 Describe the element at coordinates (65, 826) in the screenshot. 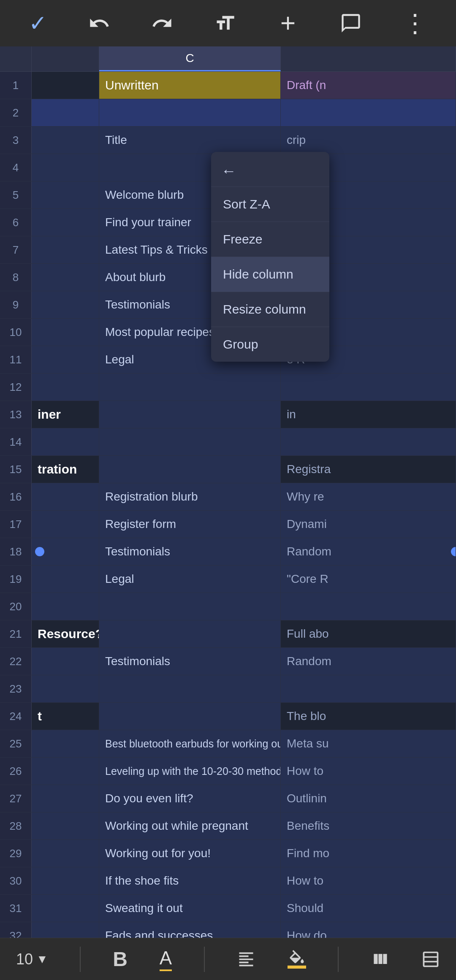

I see `cell-28-b` at that location.